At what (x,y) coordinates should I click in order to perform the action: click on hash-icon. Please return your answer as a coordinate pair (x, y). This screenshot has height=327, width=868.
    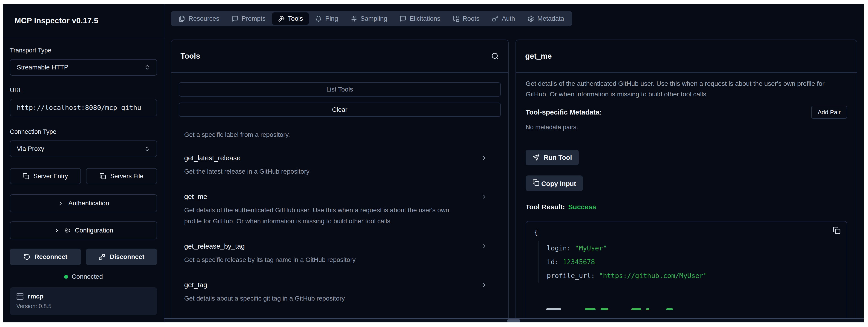
    Looking at the image, I should click on (354, 19).